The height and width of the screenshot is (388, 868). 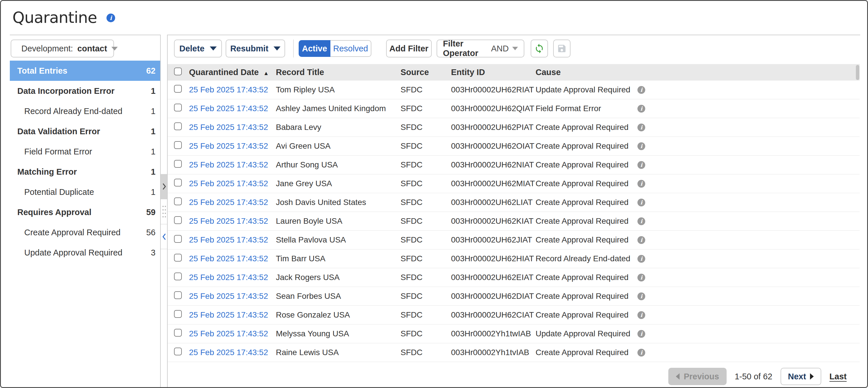 I want to click on entity-id-cell: 003Hr00002UH62KIAT, so click(x=493, y=221).